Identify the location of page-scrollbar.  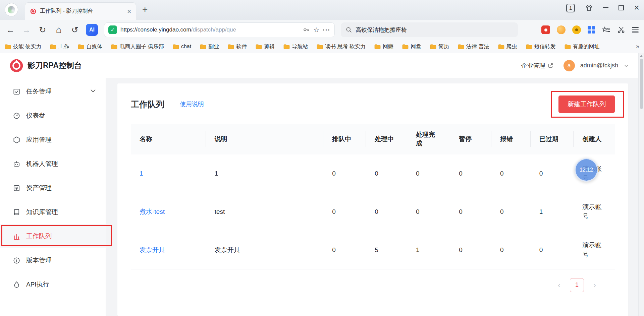
(641, 185).